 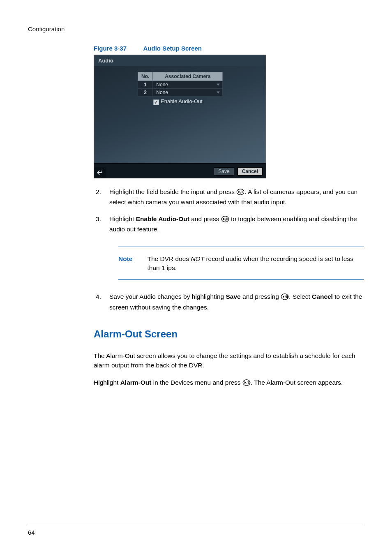 What do you see at coordinates (125, 263) in the screenshot?
I see `note-label: Note` at bounding box center [125, 263].